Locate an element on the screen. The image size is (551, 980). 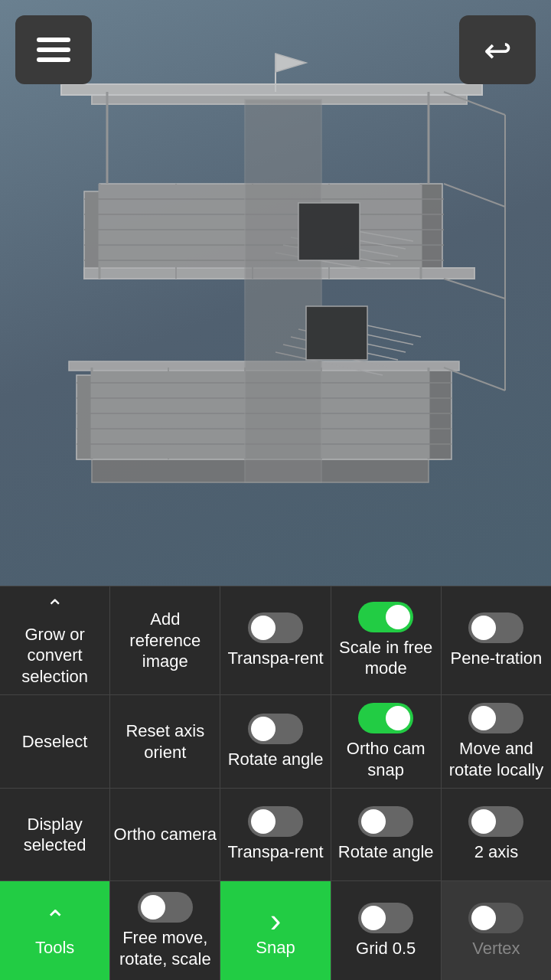
rotate-angle-cell-2: Rotate angle is located at coordinates (386, 835).